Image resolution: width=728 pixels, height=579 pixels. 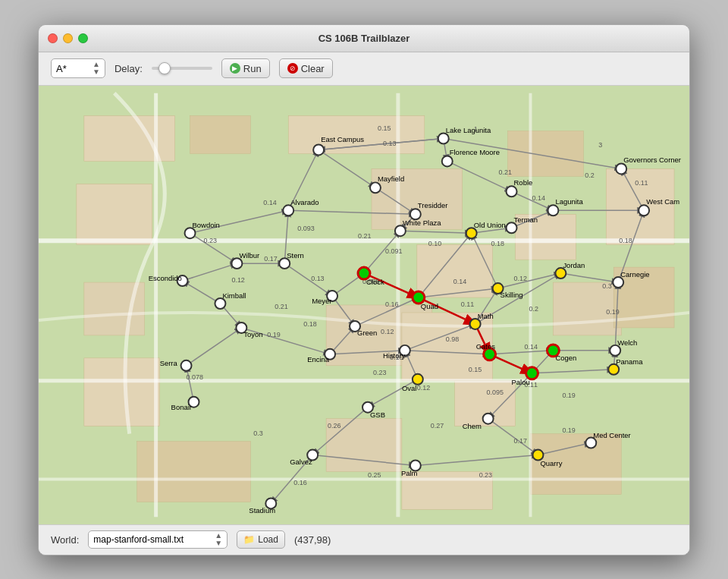 What do you see at coordinates (306, 228) in the screenshot?
I see `svg-text: 0.093` at bounding box center [306, 228].